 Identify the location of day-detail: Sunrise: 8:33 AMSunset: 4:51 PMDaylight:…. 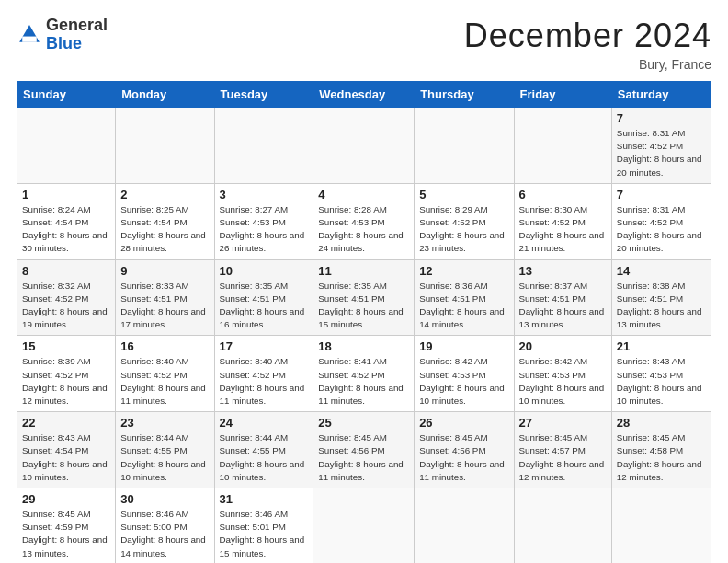
(164, 305).